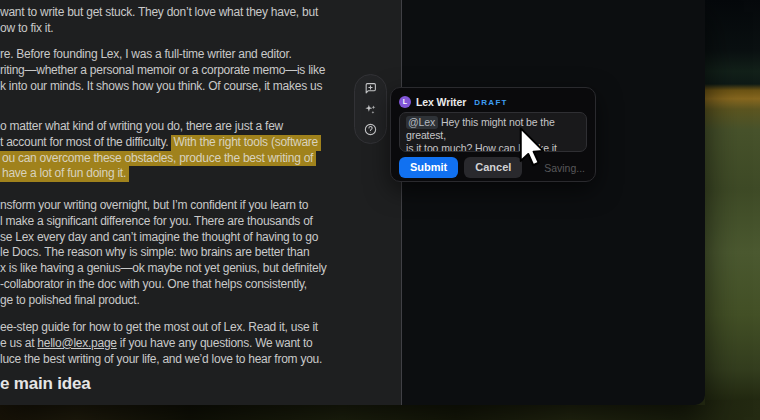 Image resolution: width=760 pixels, height=420 pixels. Describe the element at coordinates (196, 71) in the screenshot. I see `doc-line: riting—whether a personal memoir or a co…` at that location.